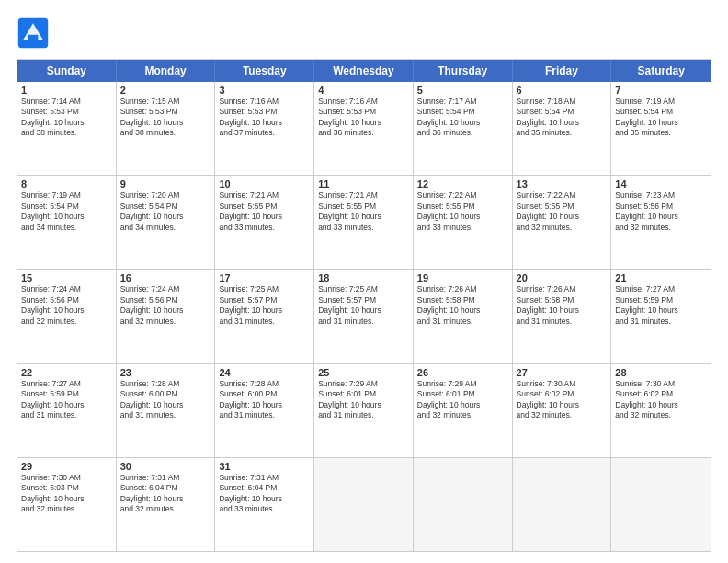  I want to click on header, so click(364, 33).